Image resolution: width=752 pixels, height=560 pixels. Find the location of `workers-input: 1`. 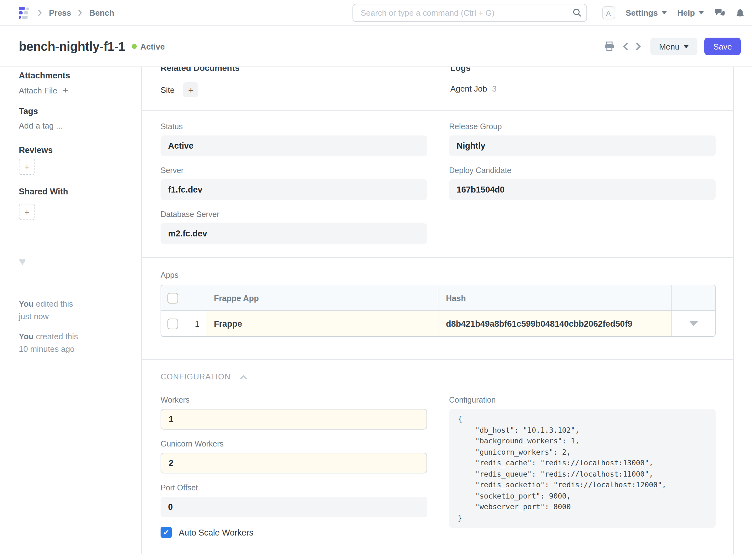

workers-input: 1 is located at coordinates (294, 419).